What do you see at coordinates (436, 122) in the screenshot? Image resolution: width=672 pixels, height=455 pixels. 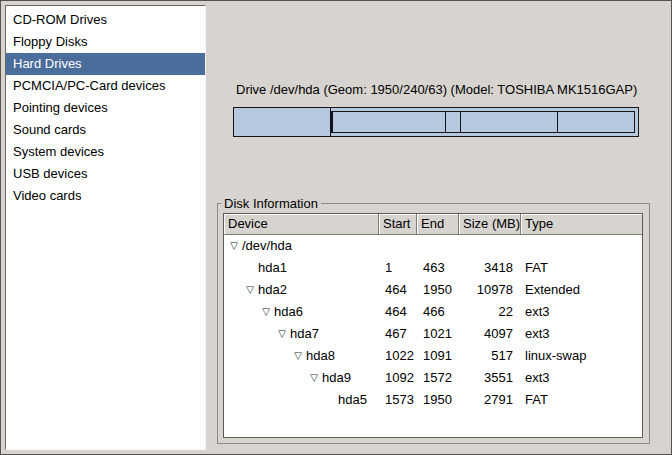 I see `partition-bar` at bounding box center [436, 122].